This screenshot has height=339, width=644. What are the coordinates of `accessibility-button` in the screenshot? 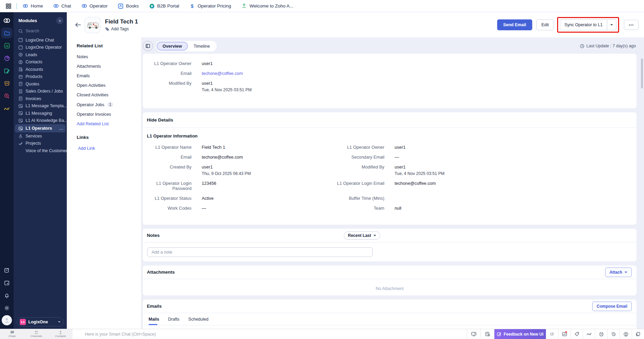 It's located at (626, 334).